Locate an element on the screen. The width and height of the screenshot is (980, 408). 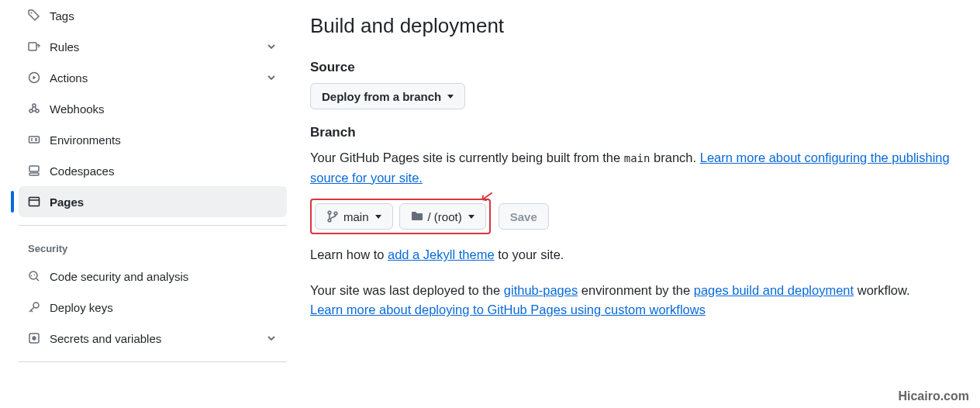
sidebar-item-webhooks: Webhooks is located at coordinates (153, 109).